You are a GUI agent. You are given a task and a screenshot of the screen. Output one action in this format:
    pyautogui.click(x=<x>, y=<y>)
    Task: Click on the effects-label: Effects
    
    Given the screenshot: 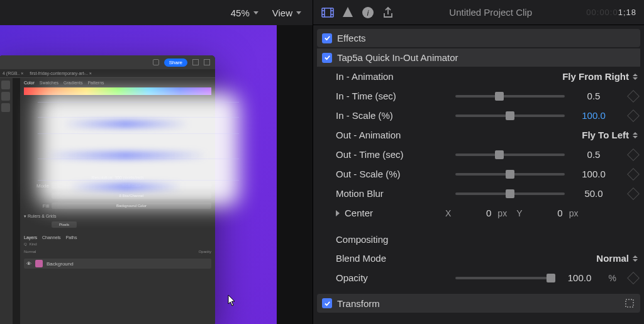 What is the action you would take?
    pyautogui.click(x=352, y=38)
    